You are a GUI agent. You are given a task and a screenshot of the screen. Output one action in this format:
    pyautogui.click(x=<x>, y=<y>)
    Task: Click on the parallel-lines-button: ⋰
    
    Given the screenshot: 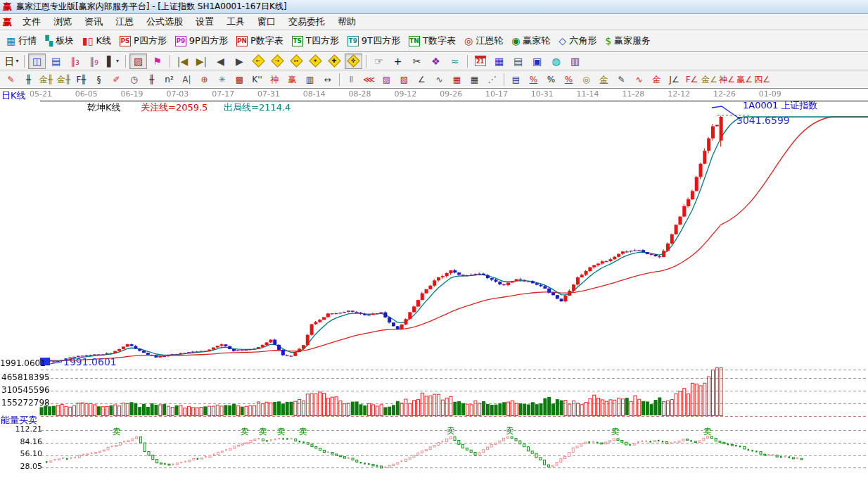 What is the action you would take?
    pyautogui.click(x=492, y=79)
    